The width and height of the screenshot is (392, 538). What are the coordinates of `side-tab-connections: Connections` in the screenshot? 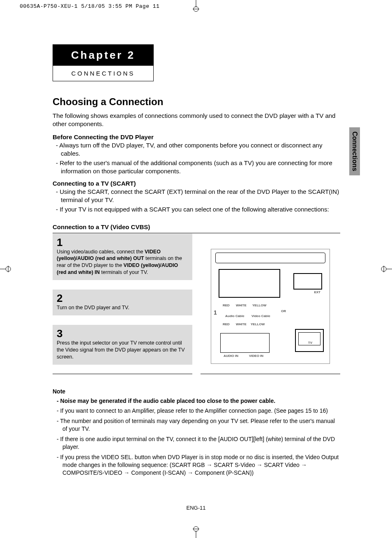 It's located at (355, 151).